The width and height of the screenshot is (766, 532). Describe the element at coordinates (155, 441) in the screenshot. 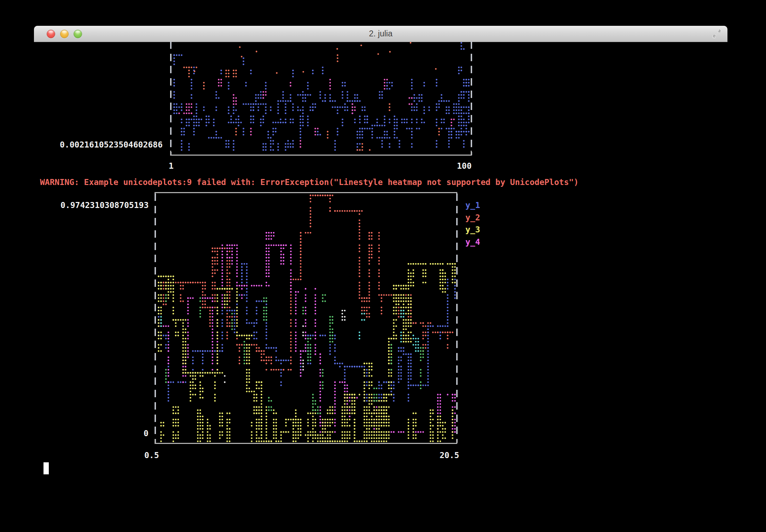

I see `plot2-corner-bottomleft` at that location.